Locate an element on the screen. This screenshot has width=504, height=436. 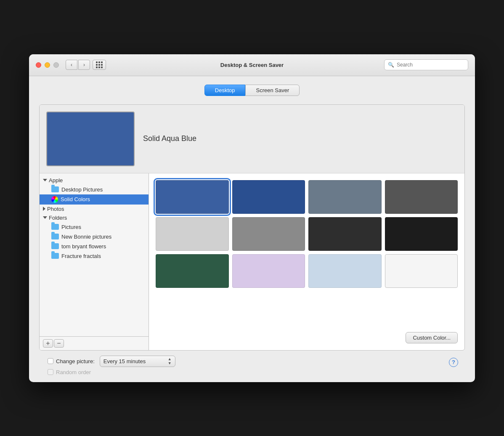
sidebar-folders-label: Folders is located at coordinates (58, 218).